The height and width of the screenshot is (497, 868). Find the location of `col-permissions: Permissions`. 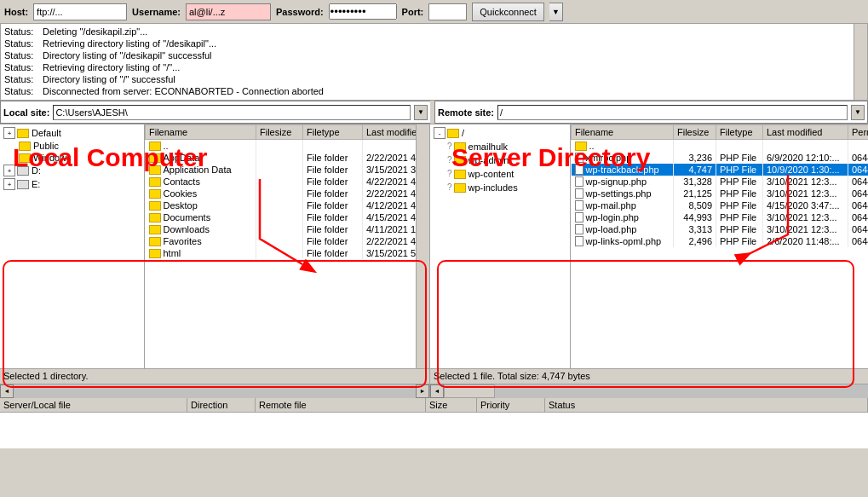

col-permissions: Permissions is located at coordinates (859, 133).